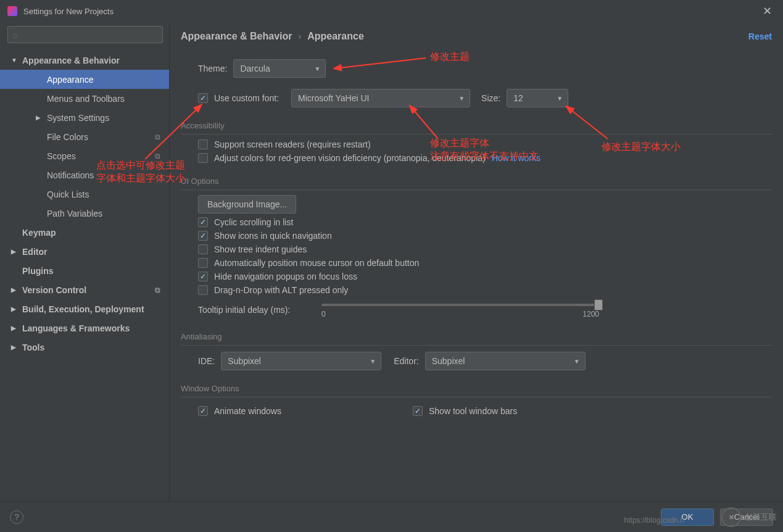  What do you see at coordinates (599, 305) in the screenshot?
I see `slider-thumb` at bounding box center [599, 305].